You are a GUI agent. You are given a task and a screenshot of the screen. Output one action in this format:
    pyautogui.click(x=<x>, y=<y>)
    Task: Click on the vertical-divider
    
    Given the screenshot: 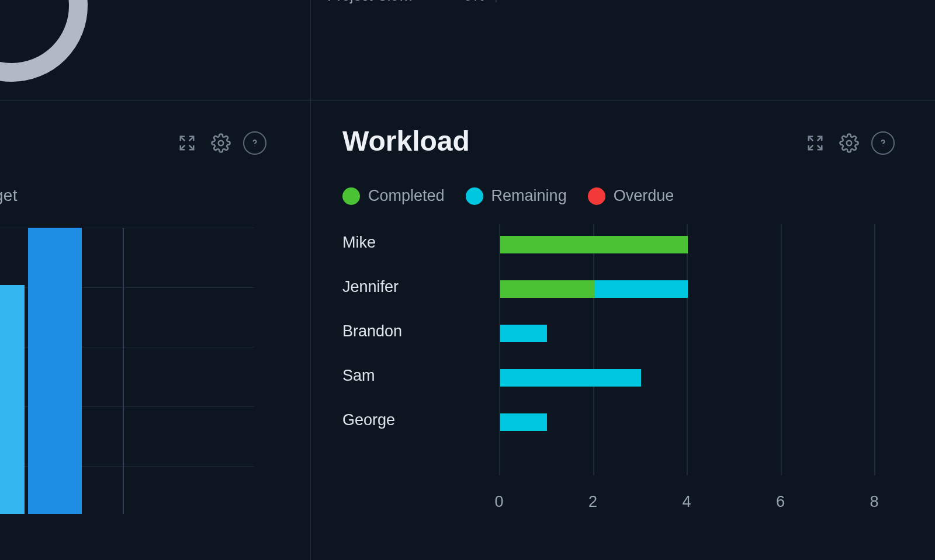 What is the action you would take?
    pyautogui.click(x=311, y=280)
    